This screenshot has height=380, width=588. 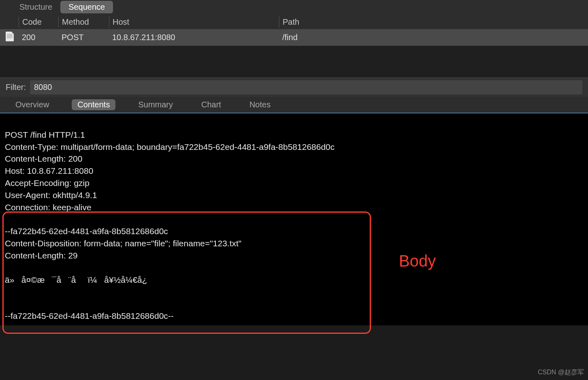 I want to click on tab-notes: Notes, so click(x=260, y=105).